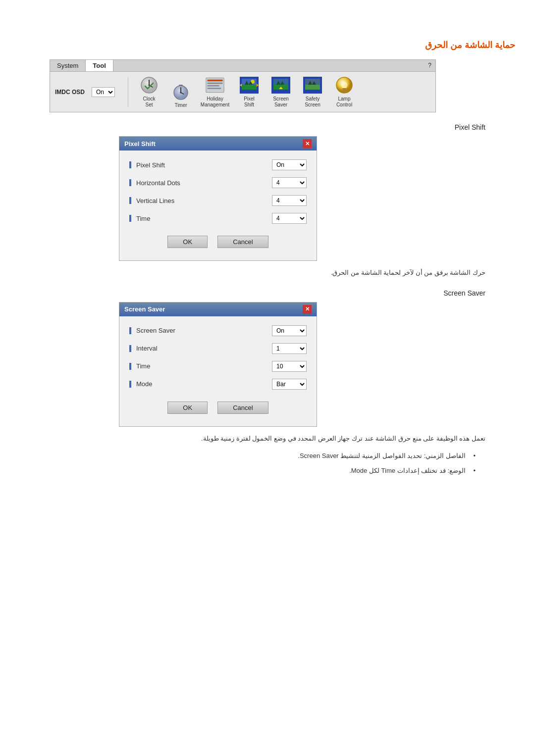 Image resolution: width=535 pixels, height=756 pixels. Describe the element at coordinates (149, 102) in the screenshot. I see `clock-set-label: ClockSet` at that location.